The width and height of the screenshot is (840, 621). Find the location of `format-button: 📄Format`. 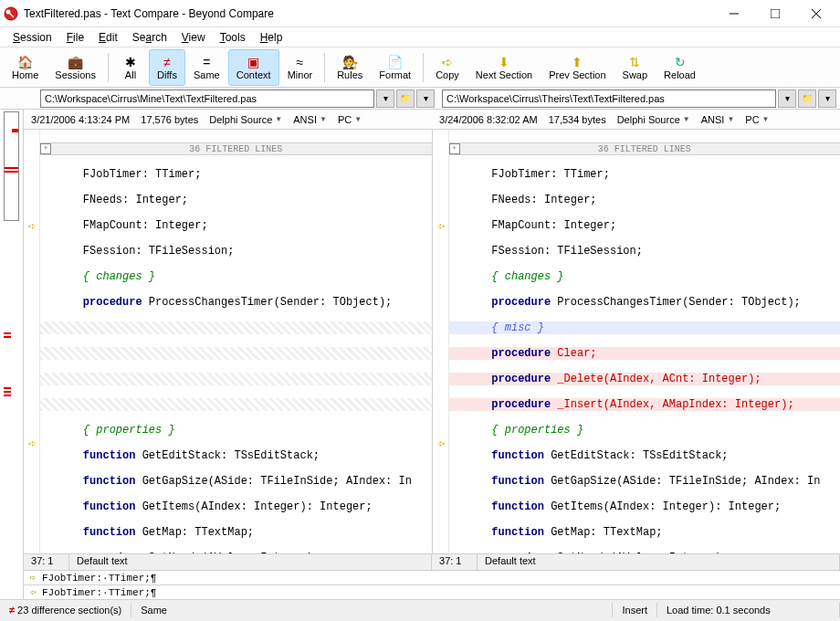

format-button: 📄Format is located at coordinates (394, 68).